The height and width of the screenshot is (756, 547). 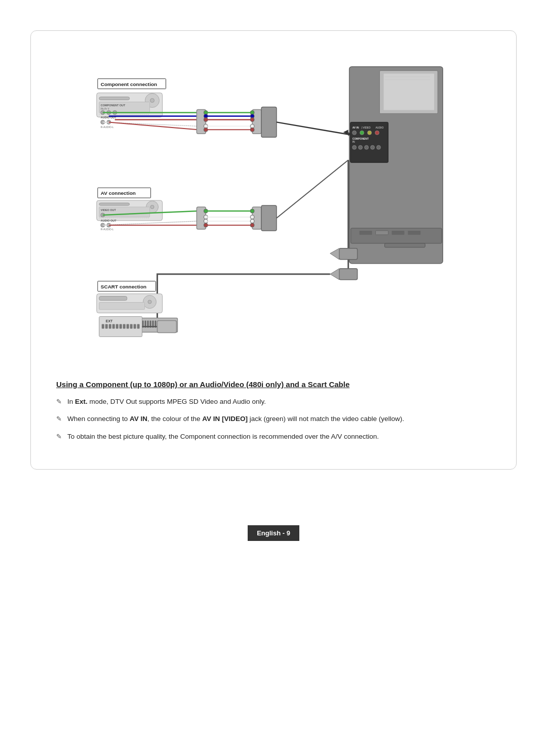 I want to click on note-list: In Ext. mode, DTV Out supports MPEG SD V…, so click(x=274, y=419).